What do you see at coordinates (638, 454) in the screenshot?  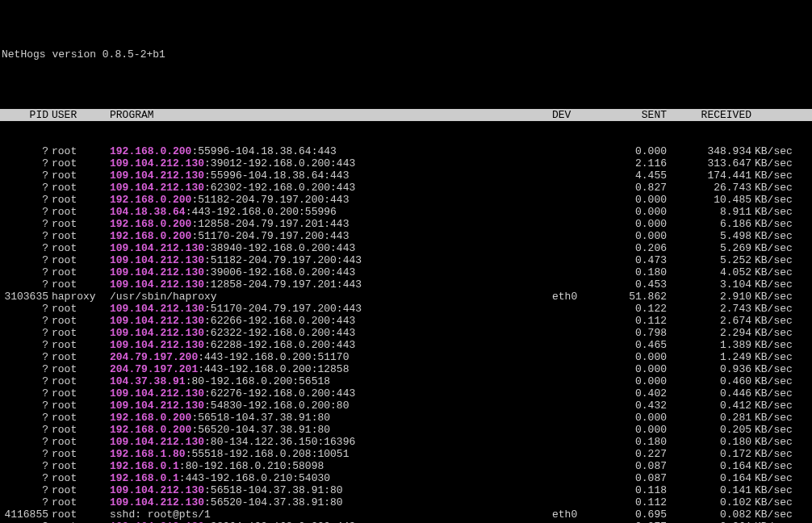 I see `sent: 0.227` at bounding box center [638, 454].